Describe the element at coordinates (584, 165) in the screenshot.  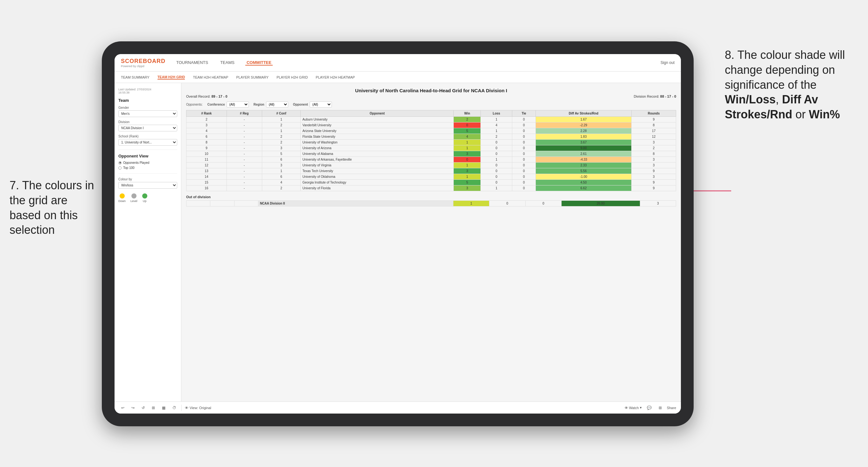
I see `cell-diff: 2.33` at that location.